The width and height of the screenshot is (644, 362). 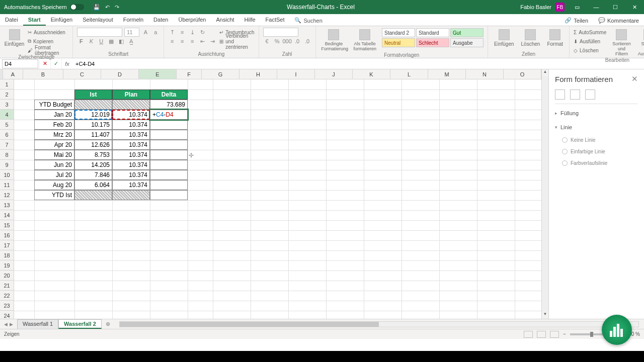 I want to click on style-neutral: Neutral, so click(x=398, y=43).